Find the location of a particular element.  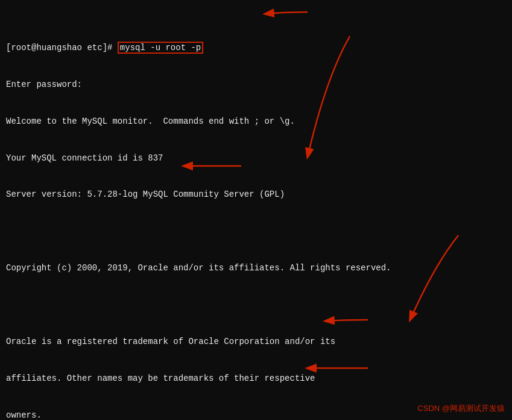

mysql-command-highlight: mysql -u root -p is located at coordinates (160, 48).